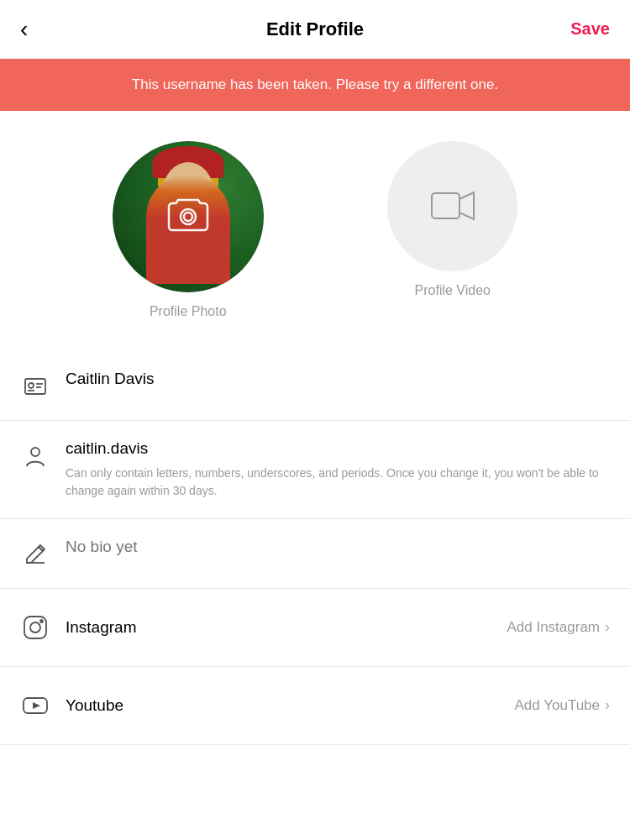  I want to click on youtube-row: Youtube Add YouTube ›, so click(315, 706).